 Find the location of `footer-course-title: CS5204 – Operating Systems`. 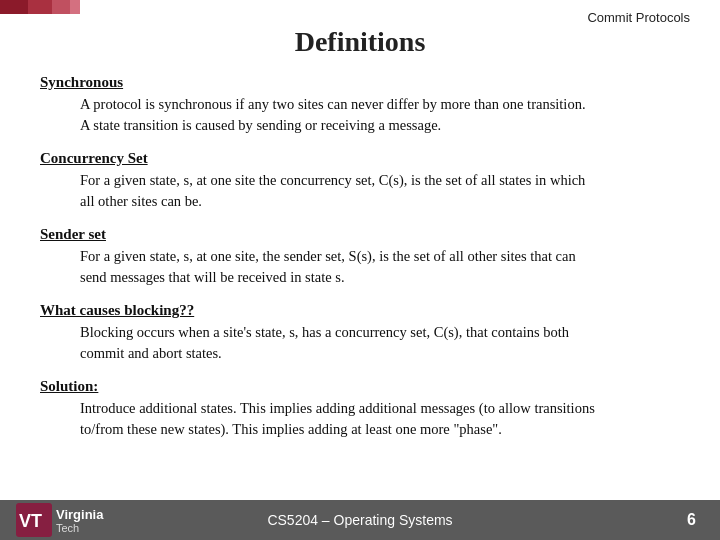

footer-course-title: CS5204 – Operating Systems is located at coordinates (360, 520).